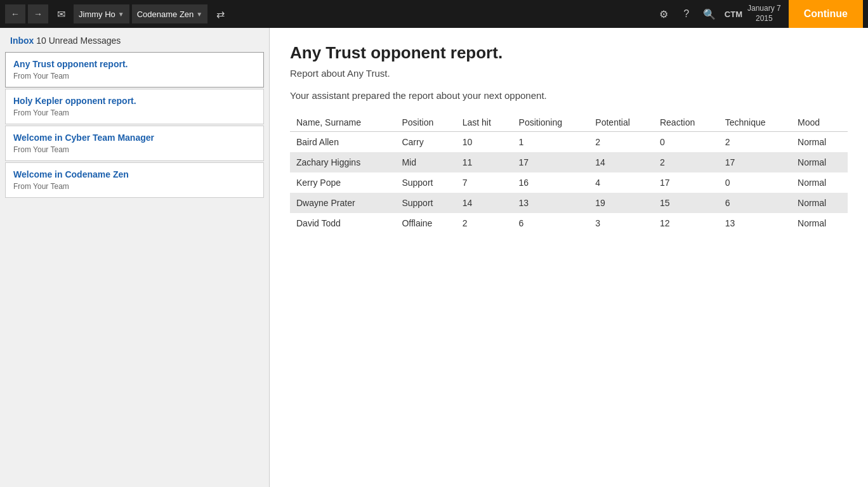  I want to click on table-cell: 12, so click(687, 223).